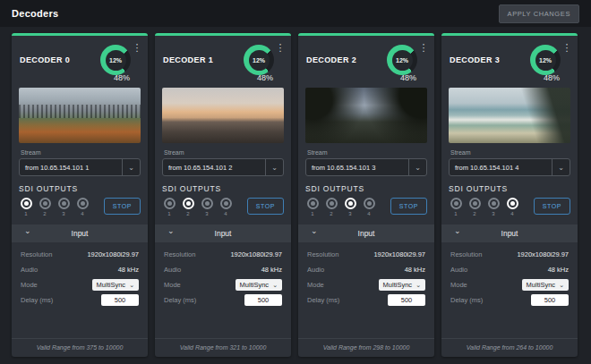 This screenshot has height=364, width=591. What do you see at coordinates (510, 284) in the screenshot?
I see `mode-row: Mode MultiSync ⌄` at bounding box center [510, 284].